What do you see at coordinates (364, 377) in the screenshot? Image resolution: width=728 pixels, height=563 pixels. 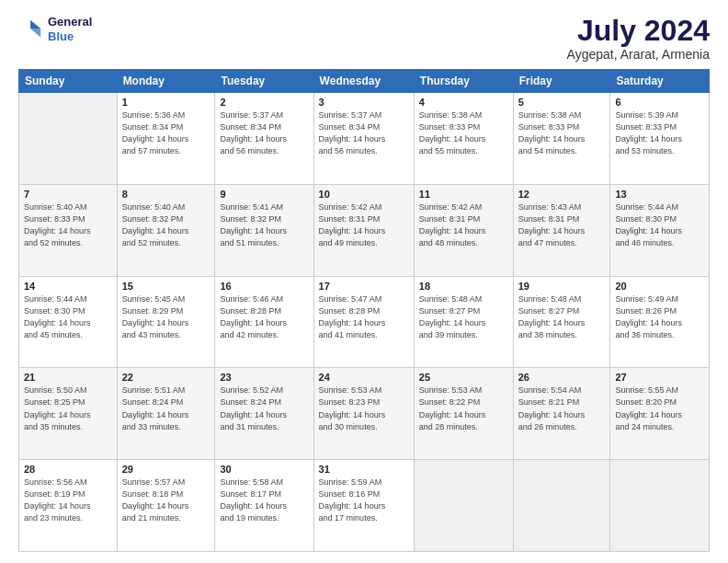 I see `day-number: 24` at bounding box center [364, 377].